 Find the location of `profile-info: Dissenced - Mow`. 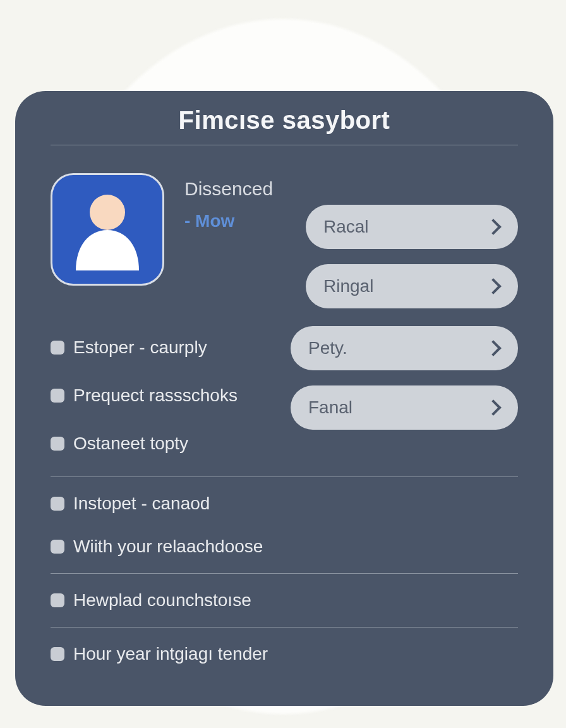

profile-info: Dissenced - Mow is located at coordinates (235, 241).